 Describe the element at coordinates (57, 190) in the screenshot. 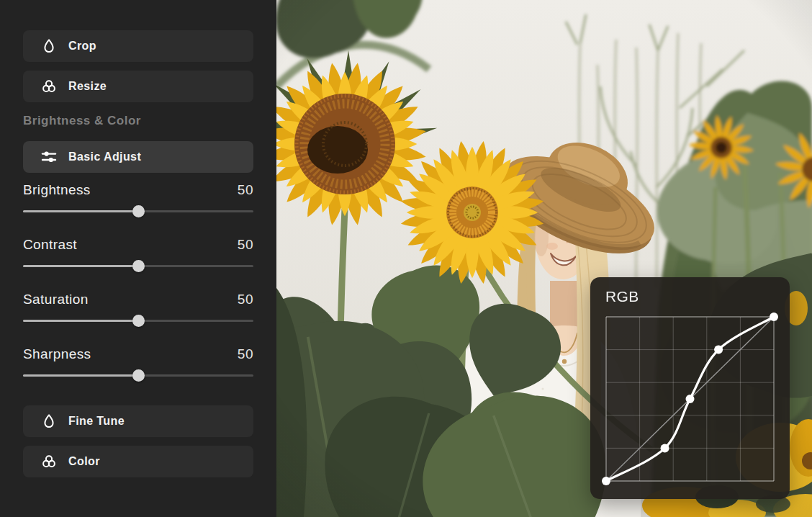

I see `slider-label: Brightness` at that location.